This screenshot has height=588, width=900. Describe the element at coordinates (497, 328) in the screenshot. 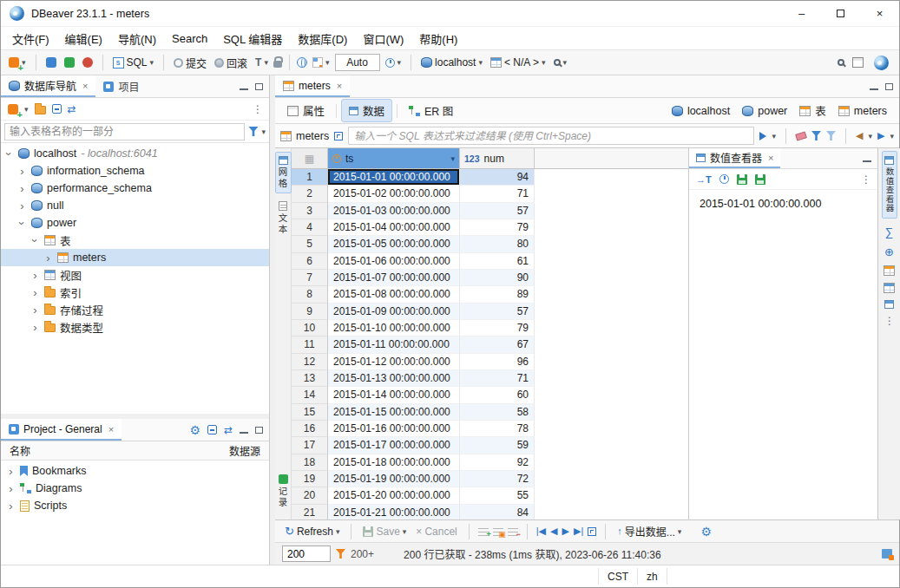

I see `num-cell: 79` at that location.